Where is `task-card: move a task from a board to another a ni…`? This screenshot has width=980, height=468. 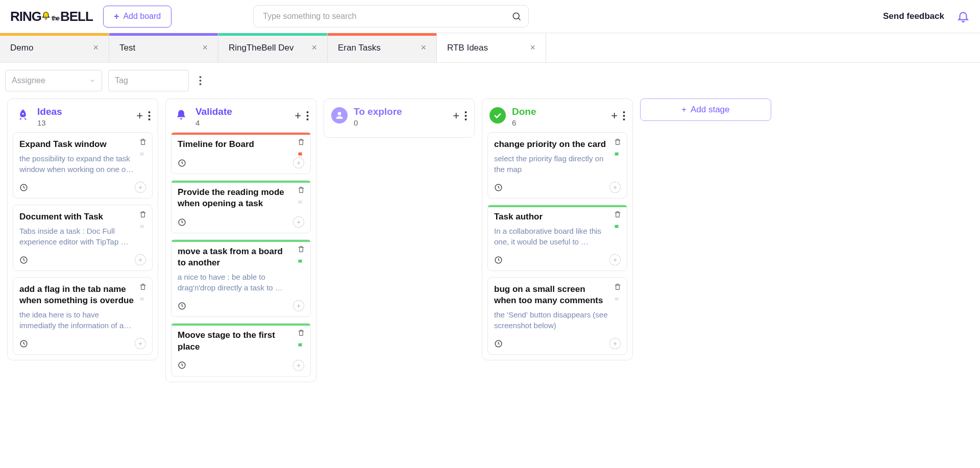 task-card: move a task from a board to another a ni… is located at coordinates (241, 278).